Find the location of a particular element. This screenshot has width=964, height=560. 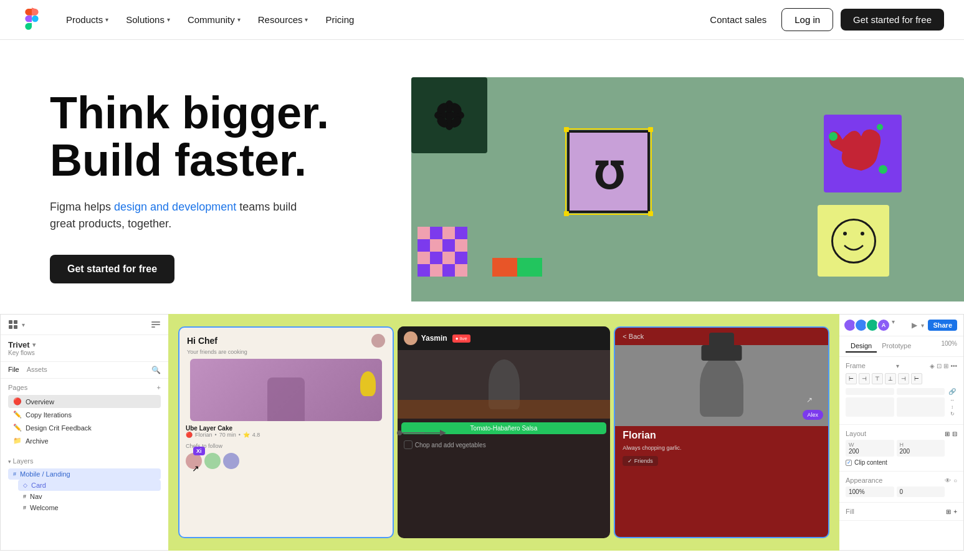

jester-icon is located at coordinates (862, 153).